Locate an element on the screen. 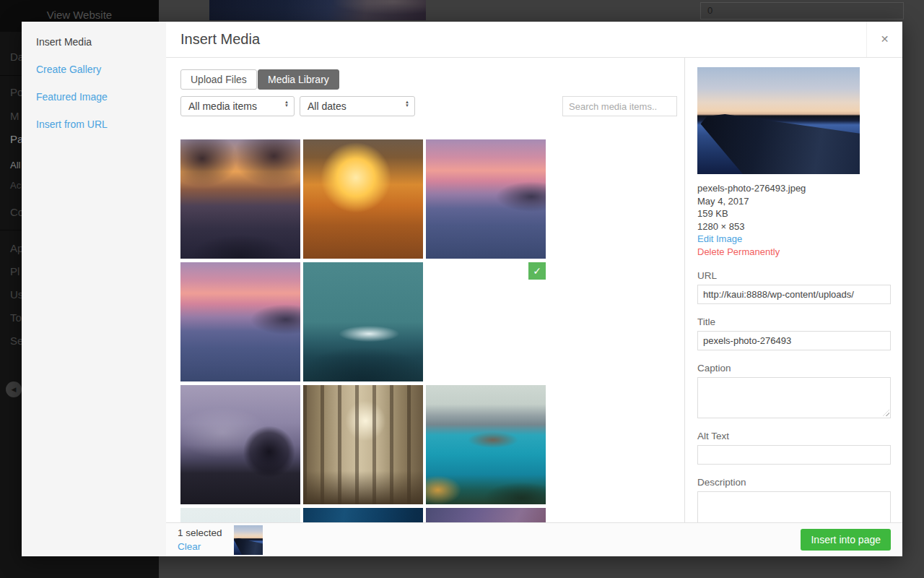  attachment-date: May 4, 2017 is located at coordinates (794, 202).